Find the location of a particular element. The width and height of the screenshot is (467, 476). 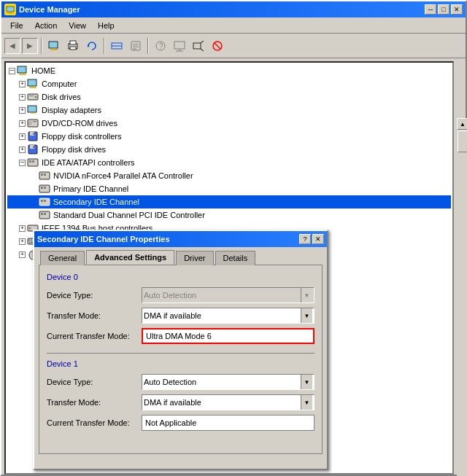

tree-item-secondary-label: Secondary IDE Channel is located at coordinates (96, 202).